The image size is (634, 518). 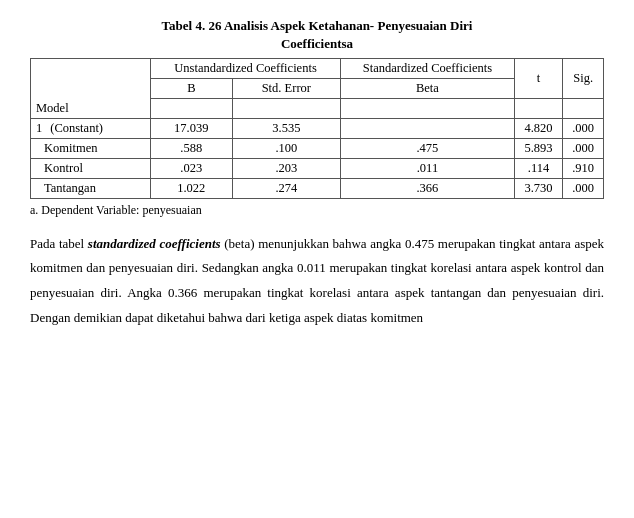 What do you see at coordinates (318, 148) in the screenshot?
I see `table-row: Komitmen.588.100.4755.893.000` at bounding box center [318, 148].